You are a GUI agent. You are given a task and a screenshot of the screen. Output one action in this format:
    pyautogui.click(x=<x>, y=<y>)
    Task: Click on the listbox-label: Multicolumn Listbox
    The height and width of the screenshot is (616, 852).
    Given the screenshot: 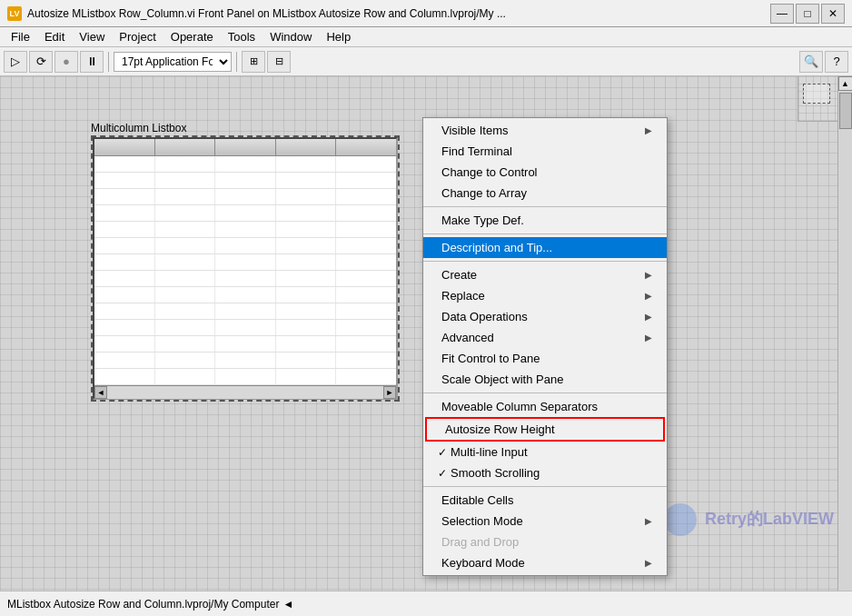 What is the action you would take?
    pyautogui.click(x=245, y=128)
    